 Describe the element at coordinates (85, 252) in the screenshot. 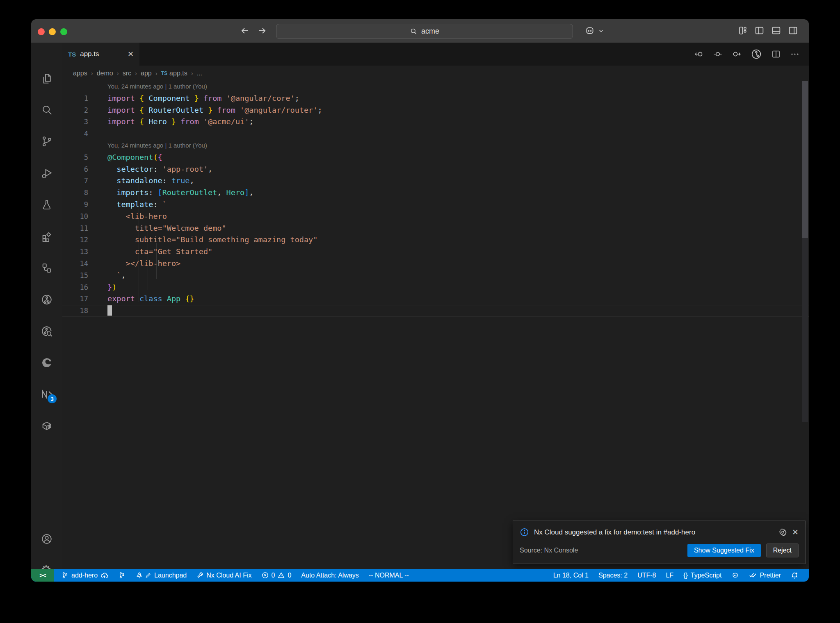

I see `line-number: 13` at that location.